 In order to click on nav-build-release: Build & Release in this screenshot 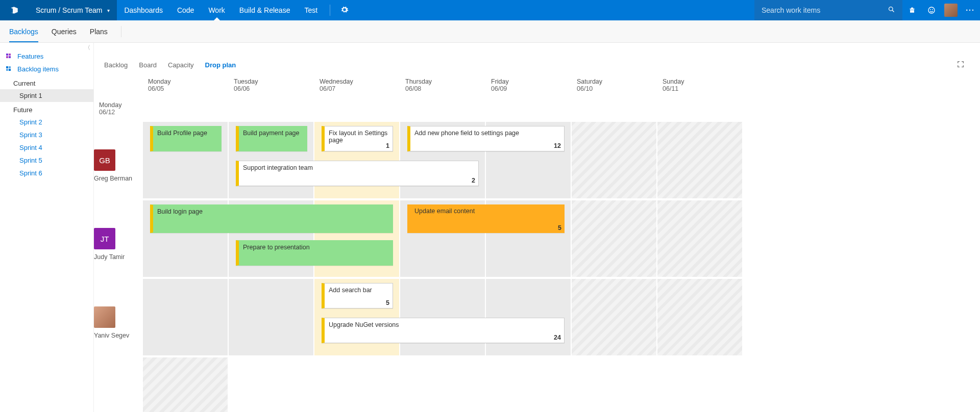, I will do `click(265, 10)`.